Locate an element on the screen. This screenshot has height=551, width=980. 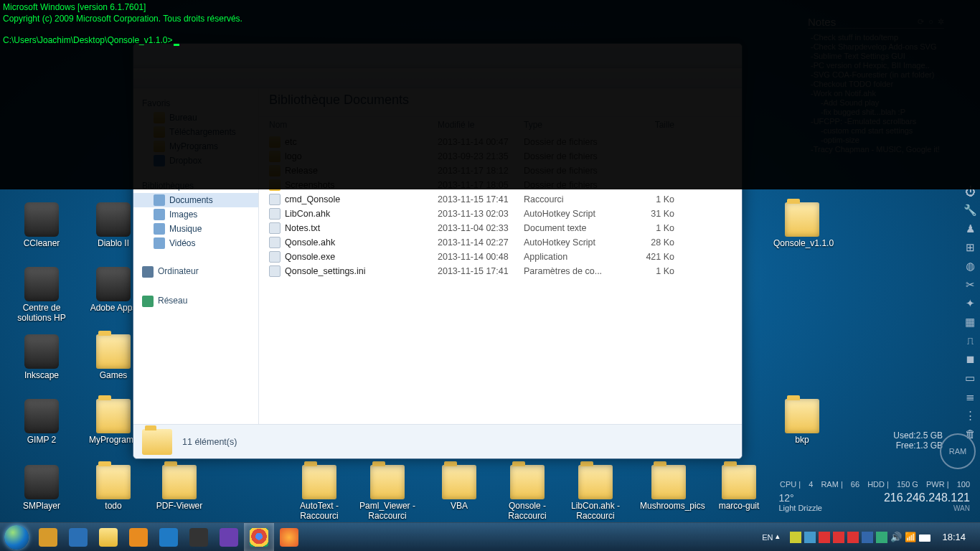
firefox-icon is located at coordinates (289, 537).